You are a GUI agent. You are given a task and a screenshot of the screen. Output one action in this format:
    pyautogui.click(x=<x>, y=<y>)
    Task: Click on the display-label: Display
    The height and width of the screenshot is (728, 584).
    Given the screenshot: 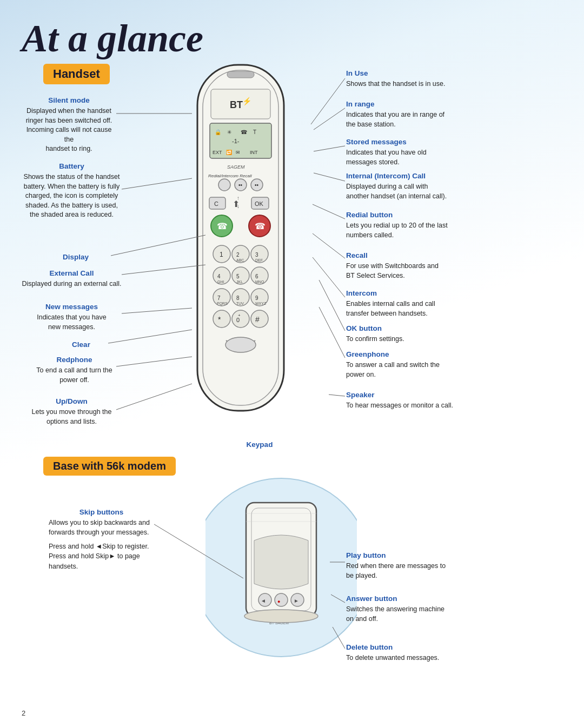 What is the action you would take?
    pyautogui.click(x=76, y=257)
    